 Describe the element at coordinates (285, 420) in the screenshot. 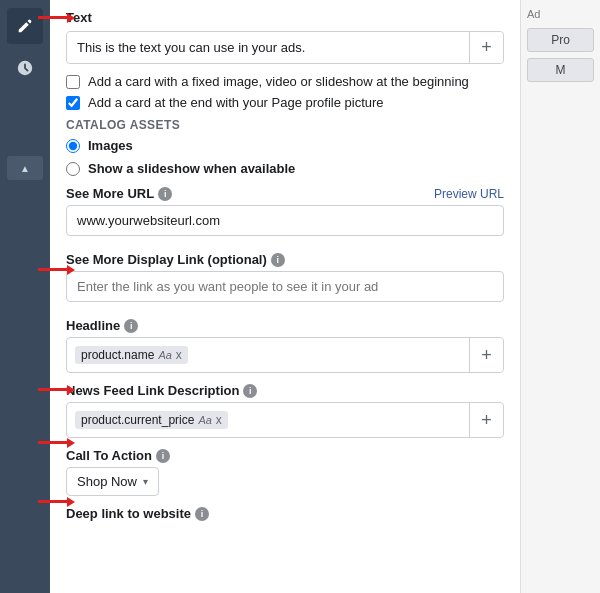

I see `news-feed-input-container: product.current_price Aa x +` at that location.